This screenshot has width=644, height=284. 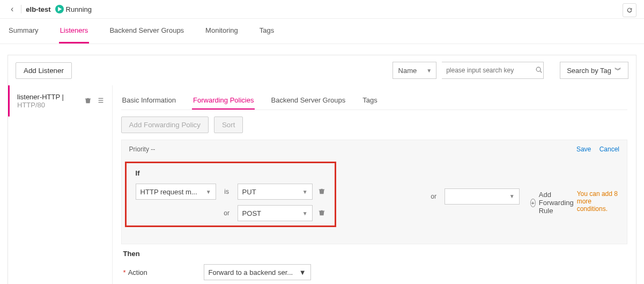 I want to click on add-rule-label: Add Forwarding Rule, so click(x=558, y=203).